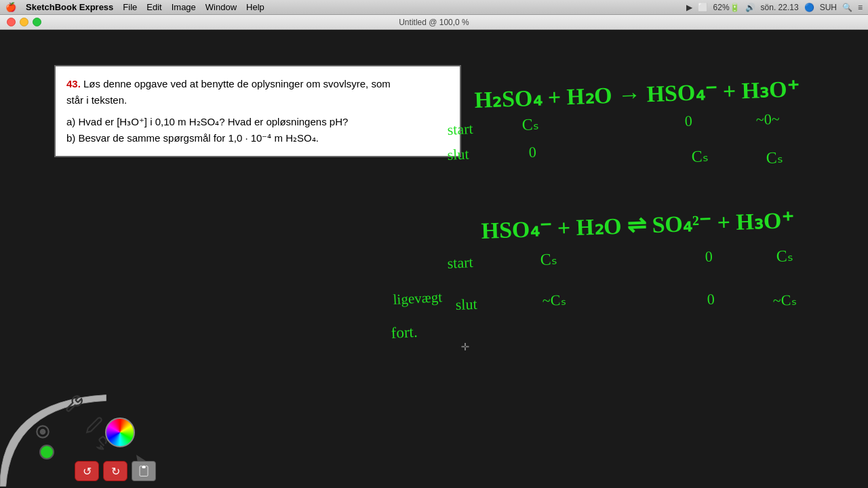 The height and width of the screenshot is (488, 868). What do you see at coordinates (829, 7) in the screenshot?
I see `user-label: SUH` at bounding box center [829, 7].